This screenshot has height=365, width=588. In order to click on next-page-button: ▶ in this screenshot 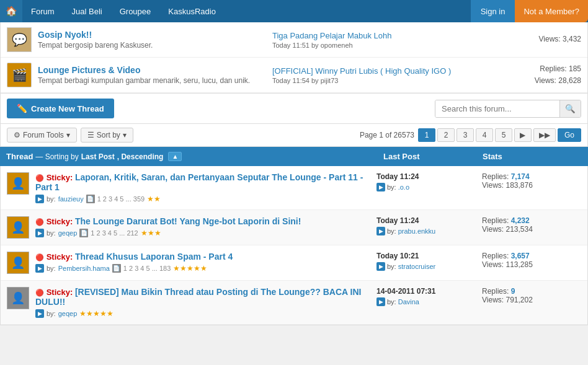, I will do `click(523, 135)`.